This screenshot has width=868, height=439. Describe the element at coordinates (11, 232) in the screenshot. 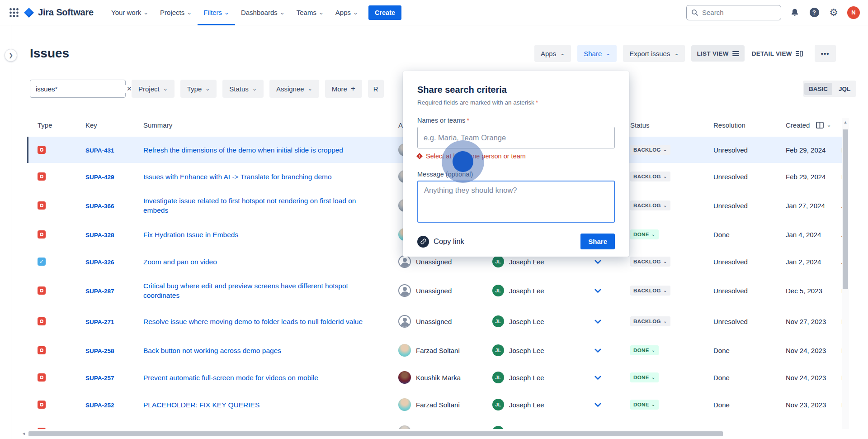

I see `sidebar-divider` at that location.